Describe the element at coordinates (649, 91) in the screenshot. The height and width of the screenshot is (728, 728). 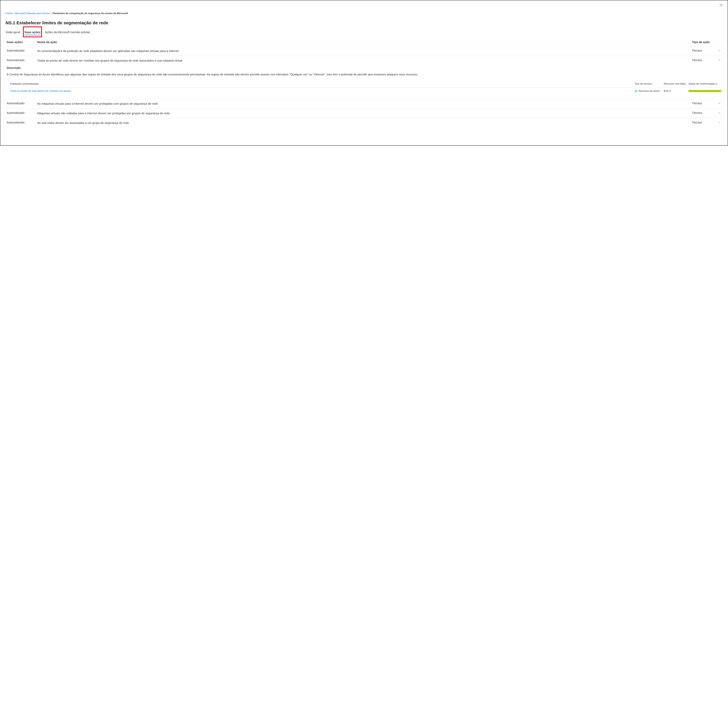
I see `assessment-resource-type: Recursos do Azure` at that location.